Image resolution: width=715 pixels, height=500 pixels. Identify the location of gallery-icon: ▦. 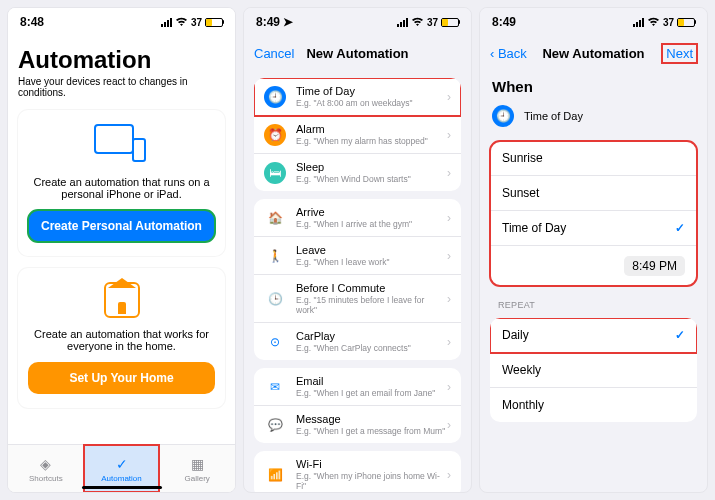
(197, 464).